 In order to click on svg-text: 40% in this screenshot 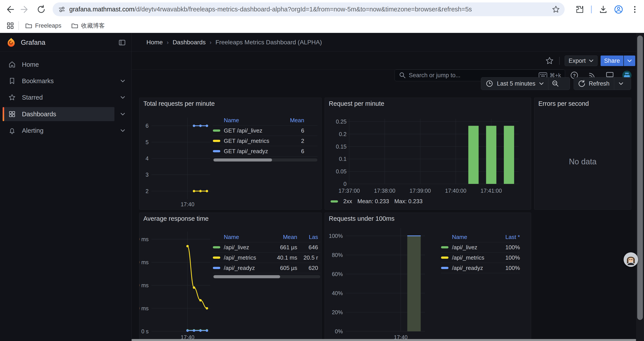, I will do `click(337, 293)`.